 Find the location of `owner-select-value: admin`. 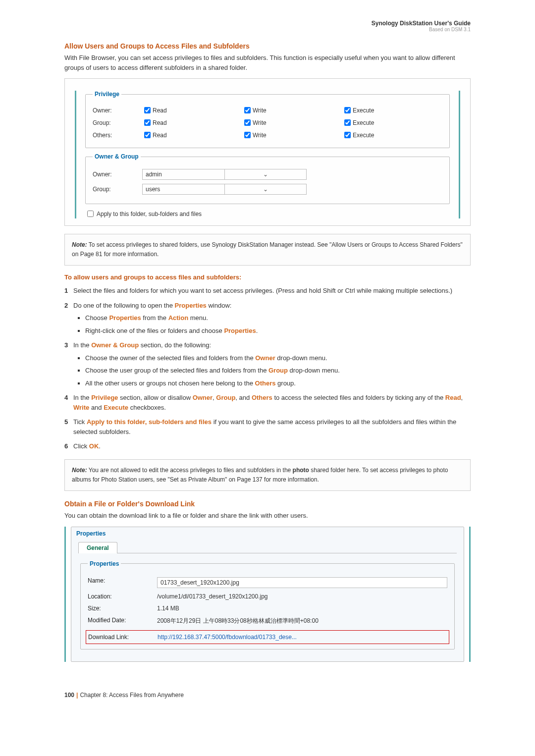

owner-select-value: admin is located at coordinates (183, 174).